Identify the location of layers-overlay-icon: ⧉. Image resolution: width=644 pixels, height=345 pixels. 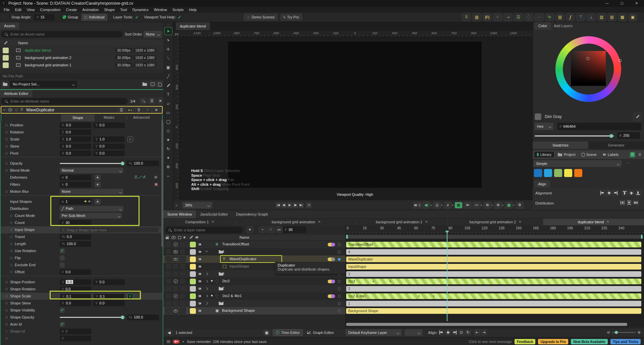
(487, 205).